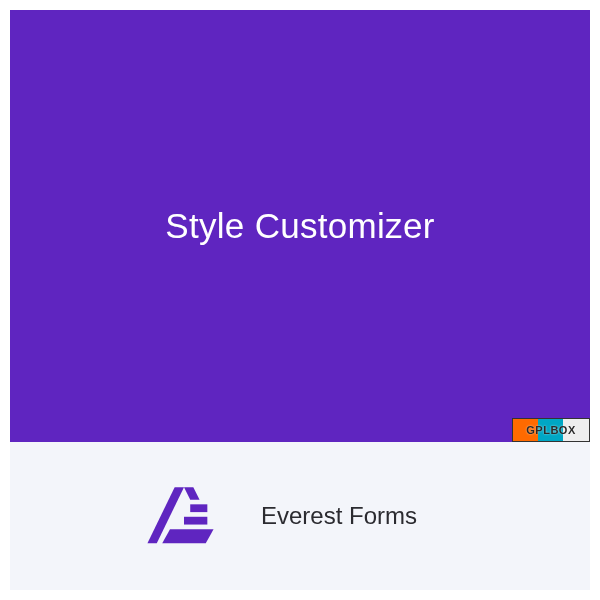  Describe the element at coordinates (300, 226) in the screenshot. I see `product-title: Style Customizer` at that location.